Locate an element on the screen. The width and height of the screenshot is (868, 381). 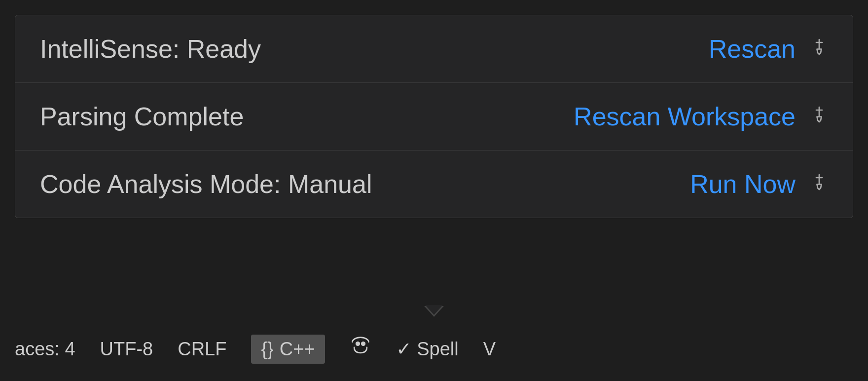
pin-code-analysis-icon is located at coordinates (819, 185).